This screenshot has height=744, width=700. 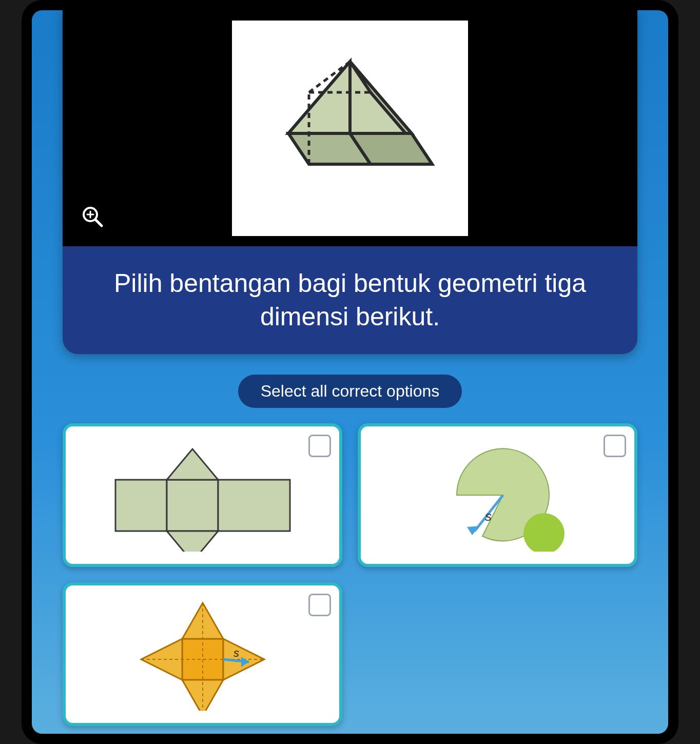 I want to click on square-pyramid-net-icon: s, so click(x=203, y=654).